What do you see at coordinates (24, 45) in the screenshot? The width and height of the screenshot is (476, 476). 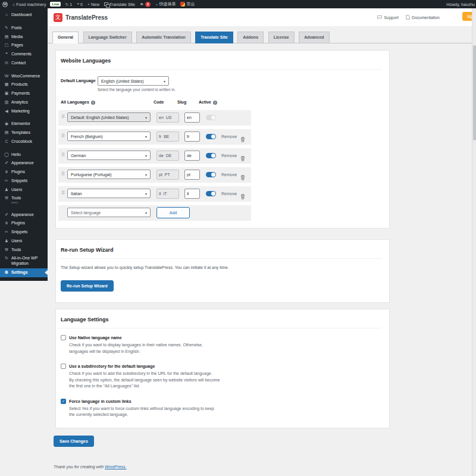 I see `sidebar-item-pages: ▢Pages` at bounding box center [24, 45].